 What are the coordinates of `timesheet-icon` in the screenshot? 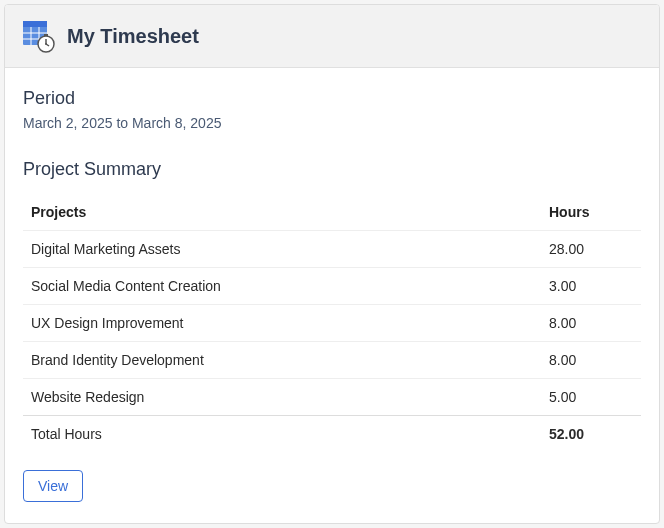 It's located at (38, 36).